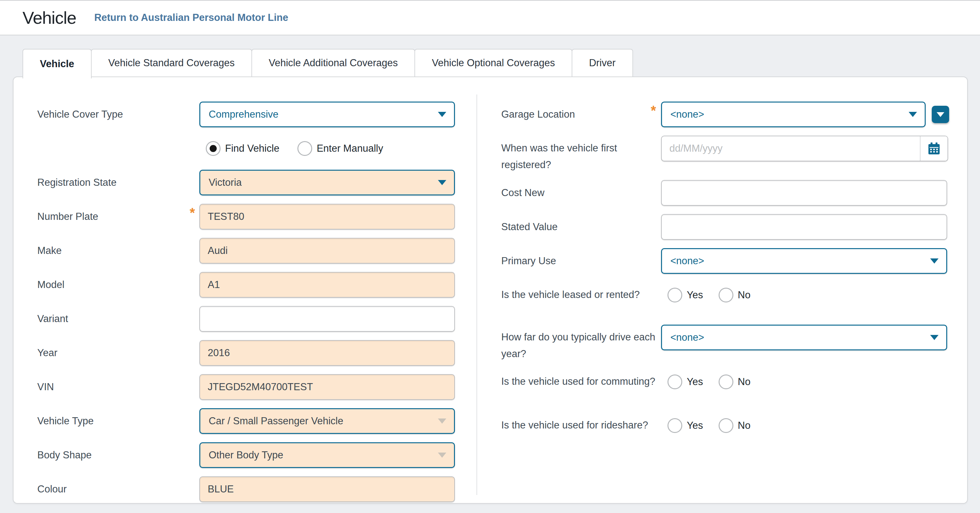 This screenshot has width=980, height=513. Describe the element at coordinates (706, 426) in the screenshot. I see `rideshare-radios: Yes No` at that location.